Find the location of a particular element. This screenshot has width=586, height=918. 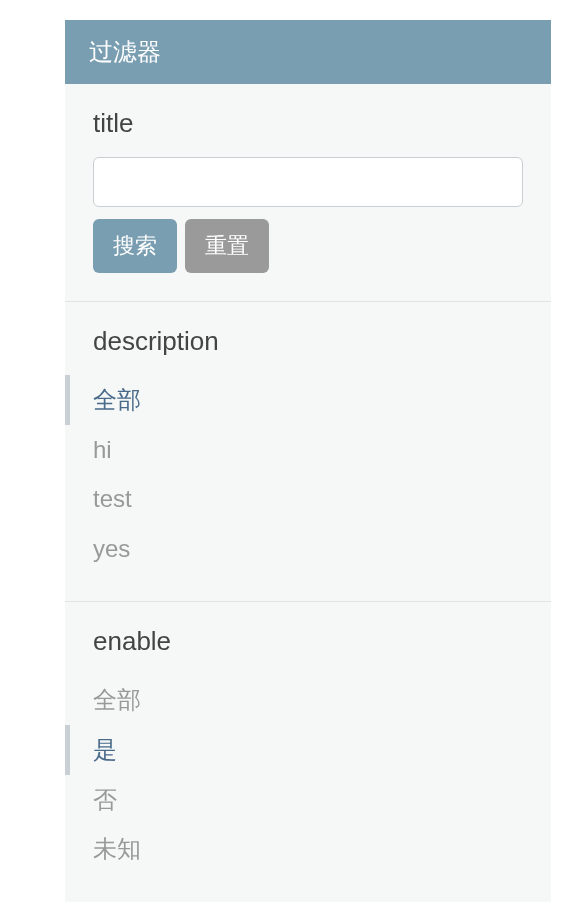

description-item-test: test is located at coordinates (294, 499).